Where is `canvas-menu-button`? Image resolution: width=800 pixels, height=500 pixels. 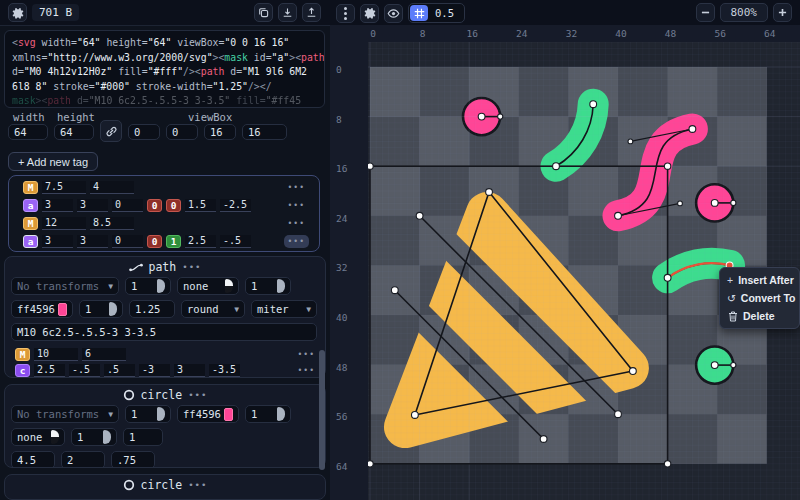 canvas-menu-button is located at coordinates (346, 14).